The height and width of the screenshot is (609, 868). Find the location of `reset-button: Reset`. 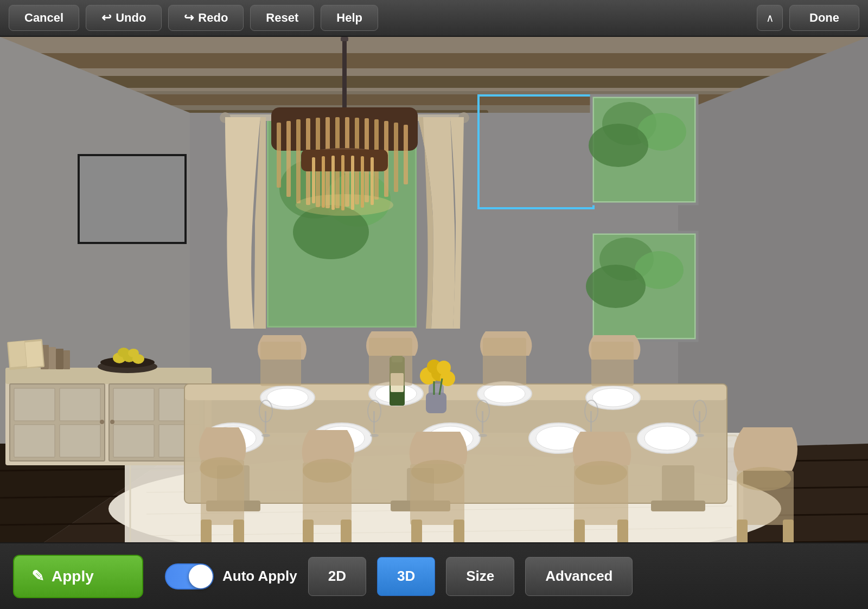

reset-button: Reset is located at coordinates (282, 18).